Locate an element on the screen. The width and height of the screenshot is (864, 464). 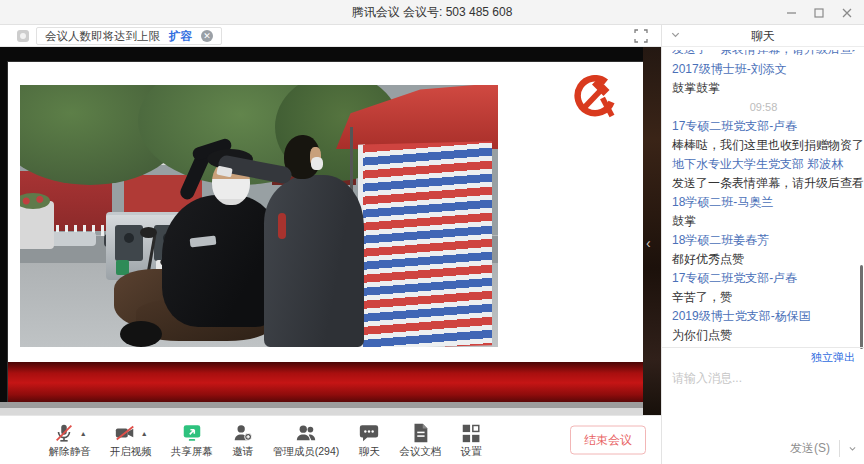
chat-message: 发送了一条表情弹幕，请升级后查看。 is located at coordinates (764, 184).